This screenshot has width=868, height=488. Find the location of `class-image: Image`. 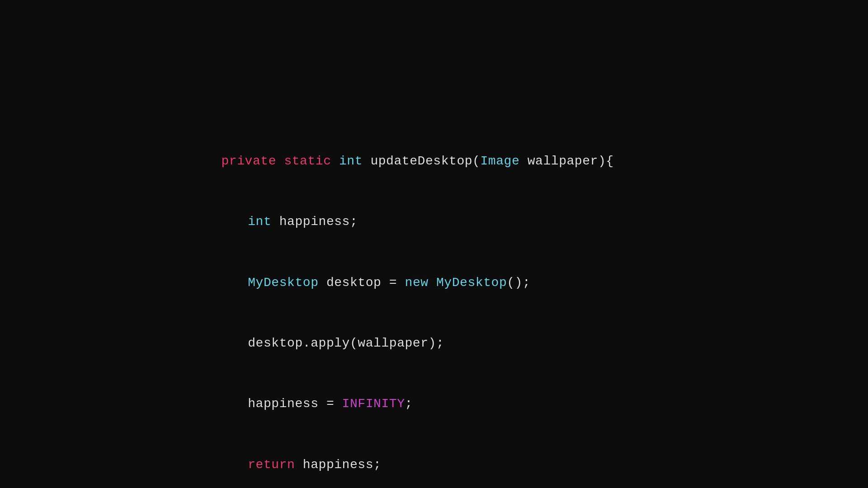

class-image: Image is located at coordinates (500, 161).